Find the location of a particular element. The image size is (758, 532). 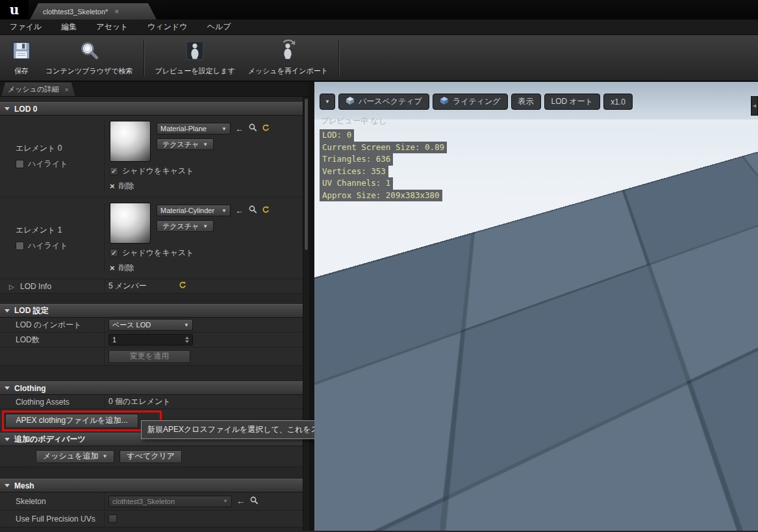

save-button: 保存 is located at coordinates (21, 58).